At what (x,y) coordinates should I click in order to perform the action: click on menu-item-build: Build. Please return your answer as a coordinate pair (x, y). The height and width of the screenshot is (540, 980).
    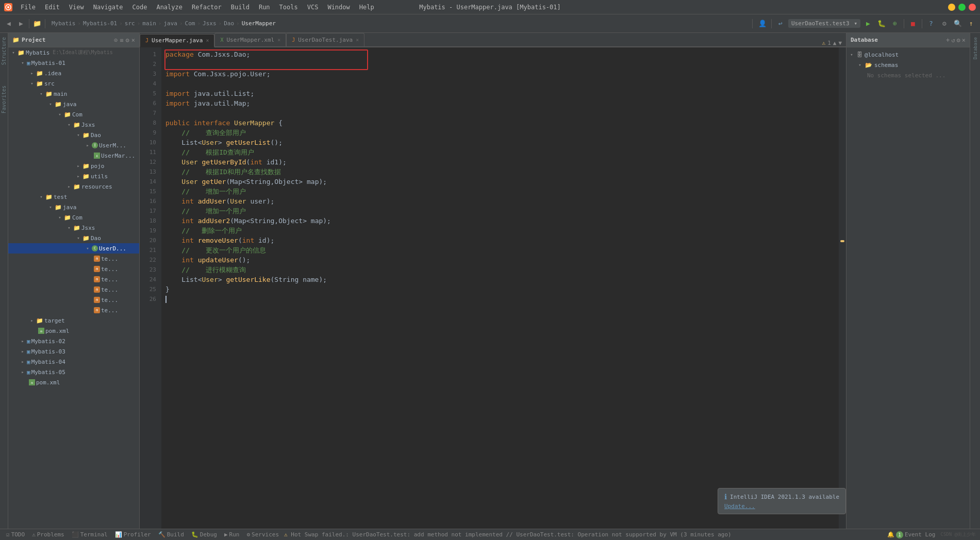
    Looking at the image, I should click on (240, 7).